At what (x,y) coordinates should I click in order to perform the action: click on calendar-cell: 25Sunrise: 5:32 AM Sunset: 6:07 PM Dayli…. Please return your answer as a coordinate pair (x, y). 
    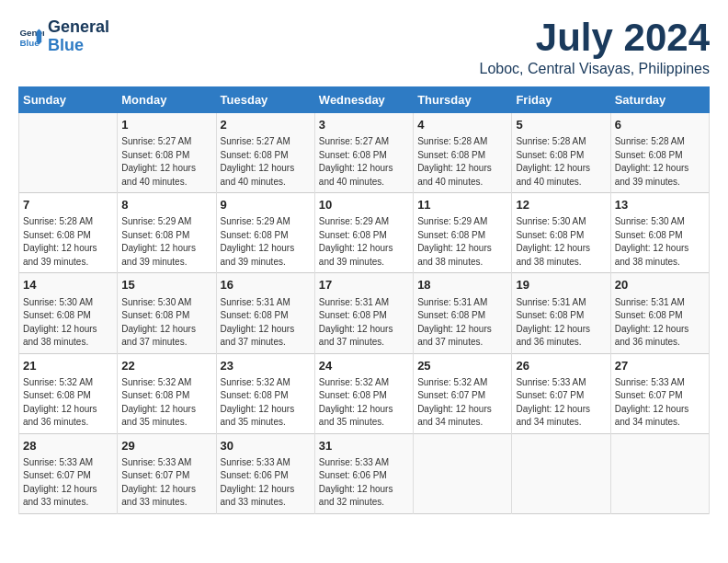
    Looking at the image, I should click on (463, 394).